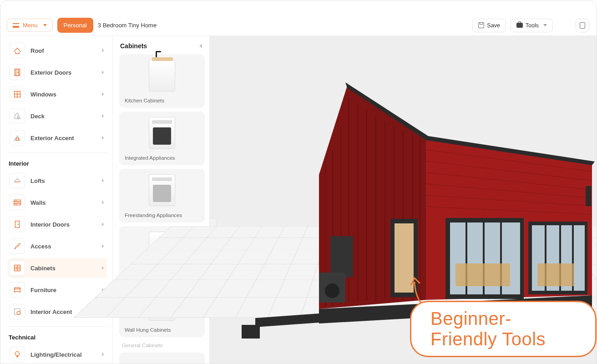 The width and height of the screenshot is (597, 364). Describe the element at coordinates (57, 138) in the screenshot. I see `sidebar-item-exterior-accent: Exterior Accent` at that location.